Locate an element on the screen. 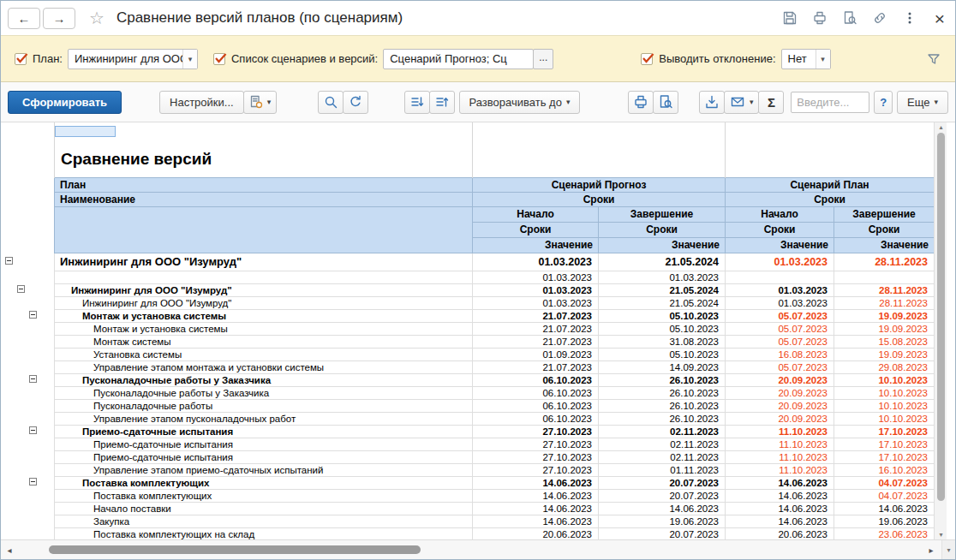 Image resolution: width=956 pixels, height=560 pixels. refresh-button is located at coordinates (356, 103).